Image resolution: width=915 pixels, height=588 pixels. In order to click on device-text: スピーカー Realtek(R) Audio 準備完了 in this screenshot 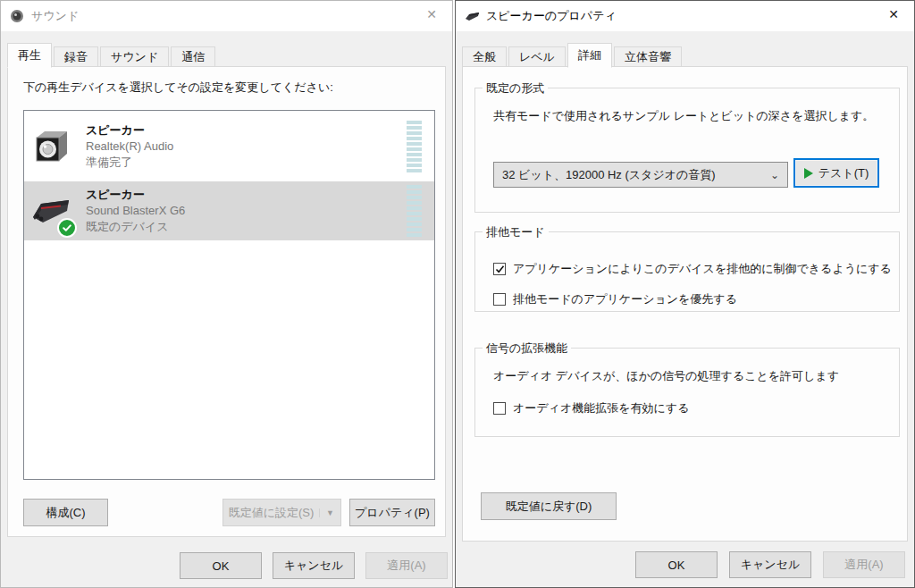, I will do `click(130, 147)`.